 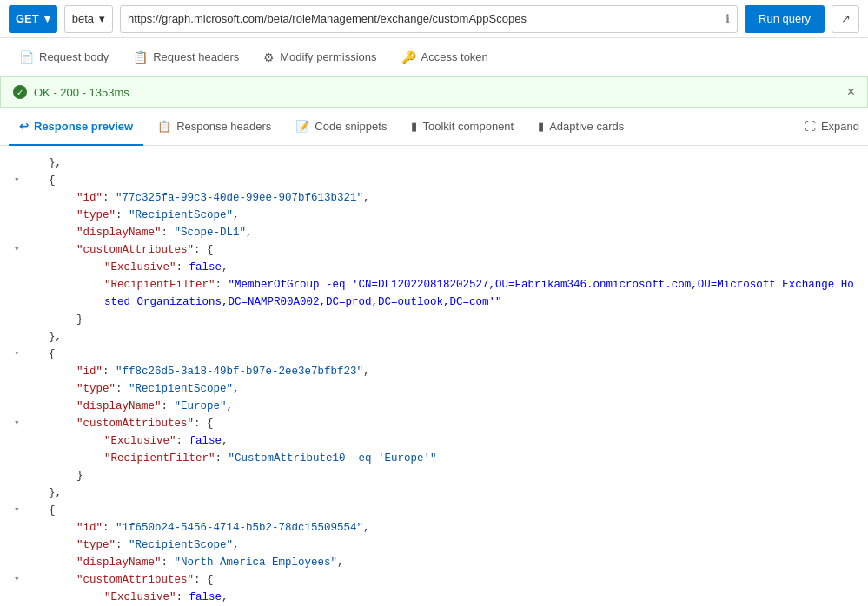 I want to click on tab-request-body: 📄 Request body, so click(x=64, y=57).